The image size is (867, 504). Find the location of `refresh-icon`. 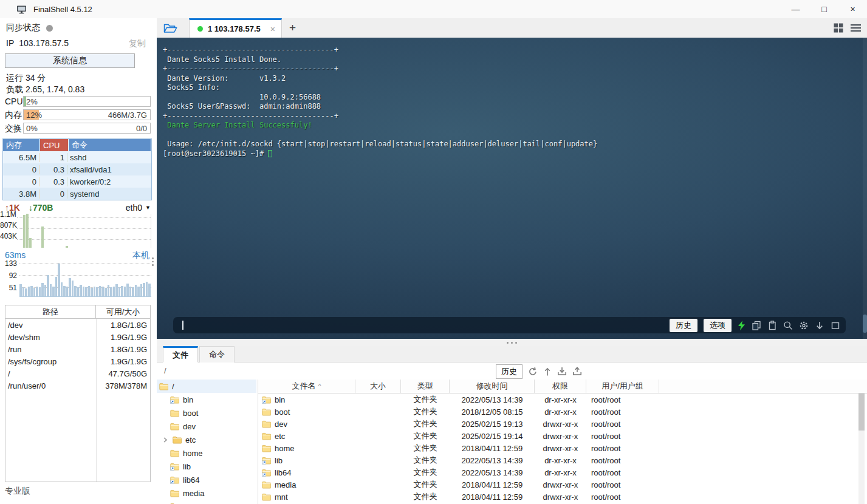

refresh-icon is located at coordinates (533, 372).